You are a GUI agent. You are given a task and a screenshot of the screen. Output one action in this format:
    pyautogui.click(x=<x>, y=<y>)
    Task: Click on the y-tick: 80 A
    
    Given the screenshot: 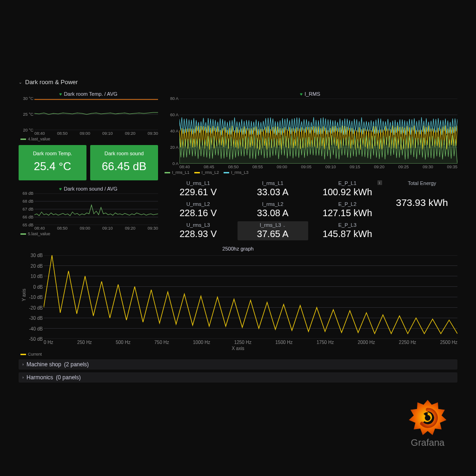 What is the action you would take?
    pyautogui.click(x=174, y=99)
    